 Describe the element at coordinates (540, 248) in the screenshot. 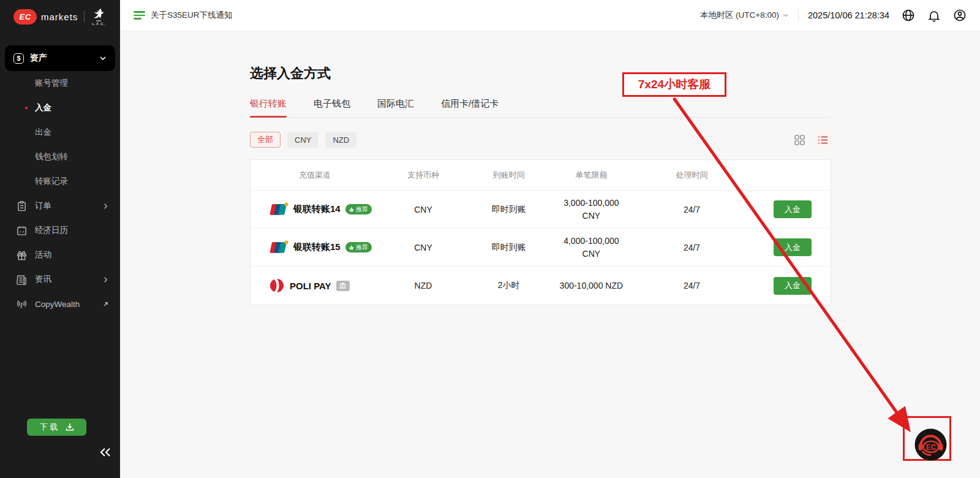

I see `table-row: 银联转账15 推荐 CNY 即时到账 4,000-100,000 CNY 24/…` at that location.